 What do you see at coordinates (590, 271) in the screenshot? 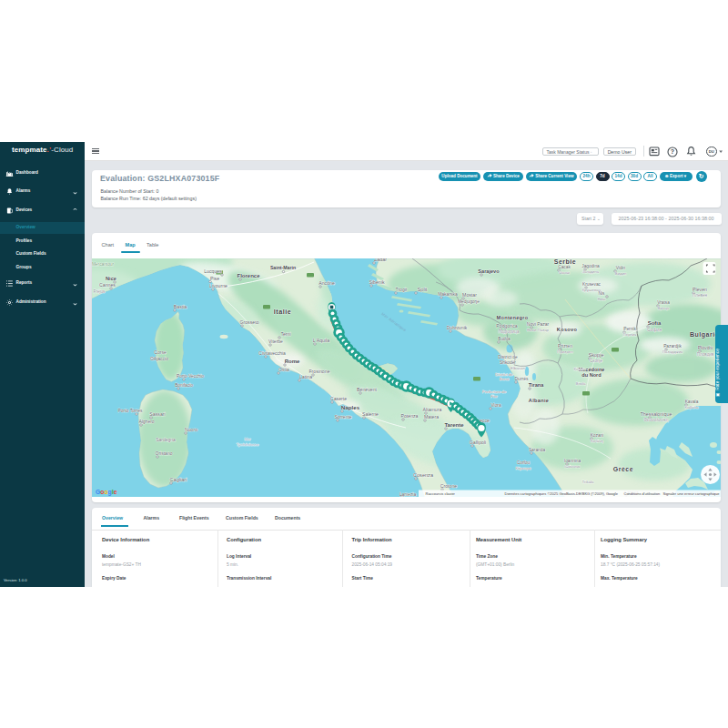
I see `svg-text: Јагодина` at bounding box center [590, 271].